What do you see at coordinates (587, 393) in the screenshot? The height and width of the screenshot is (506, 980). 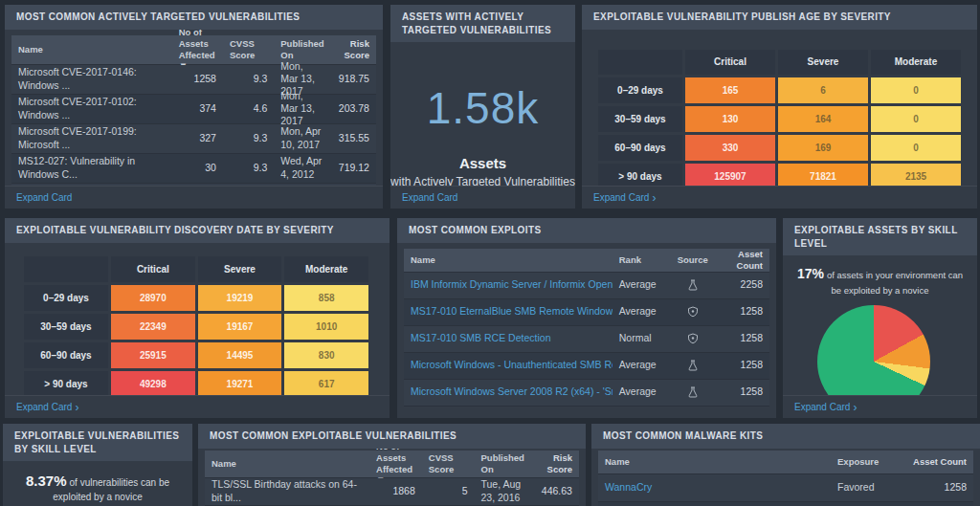 I see `table-row: Microsoft Windows Server 2008 R2 (x64) -…` at bounding box center [587, 393].